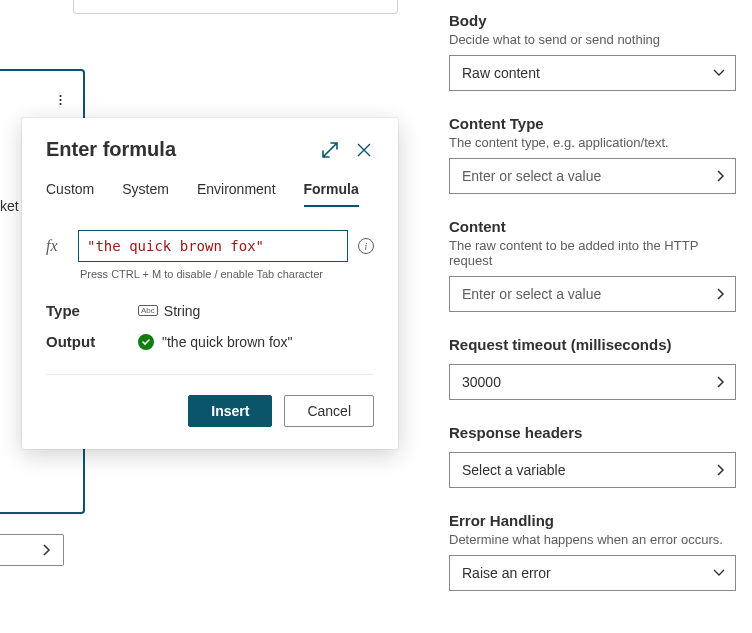  I want to click on tab-formula: Formula, so click(332, 194).